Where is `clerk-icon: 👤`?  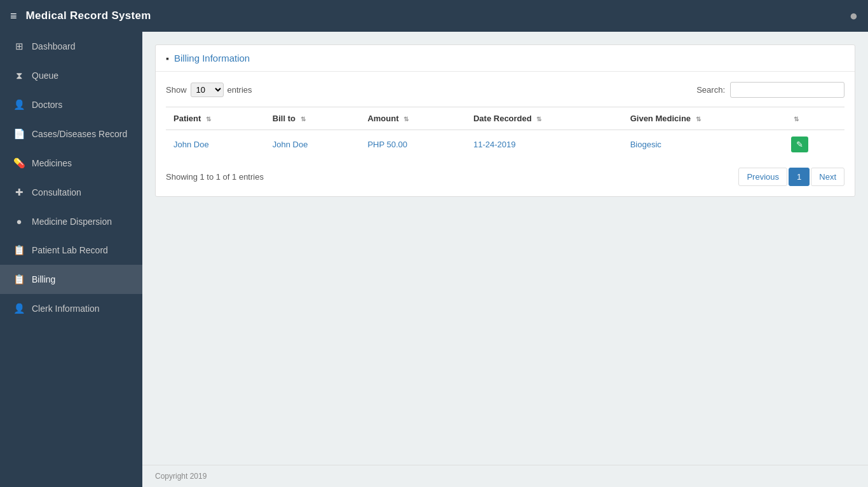
clerk-icon: 👤 is located at coordinates (19, 309).